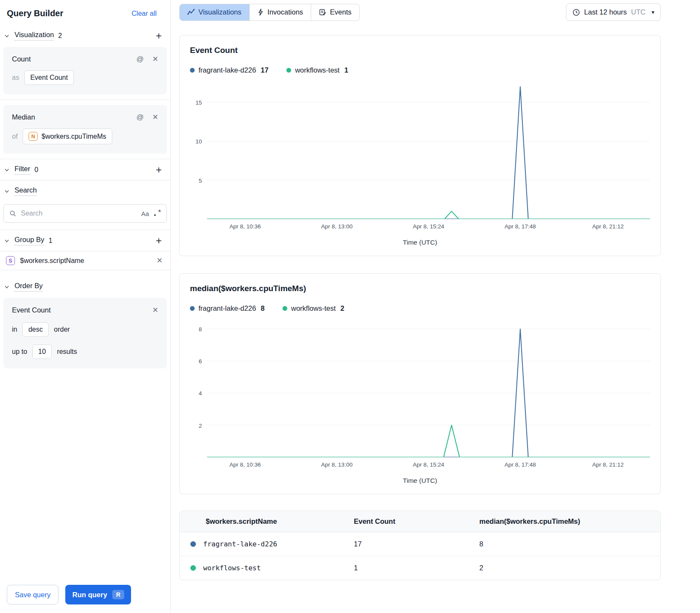  Describe the element at coordinates (267, 568) in the screenshot. I see `script-name-cell: workflows-test` at that location.